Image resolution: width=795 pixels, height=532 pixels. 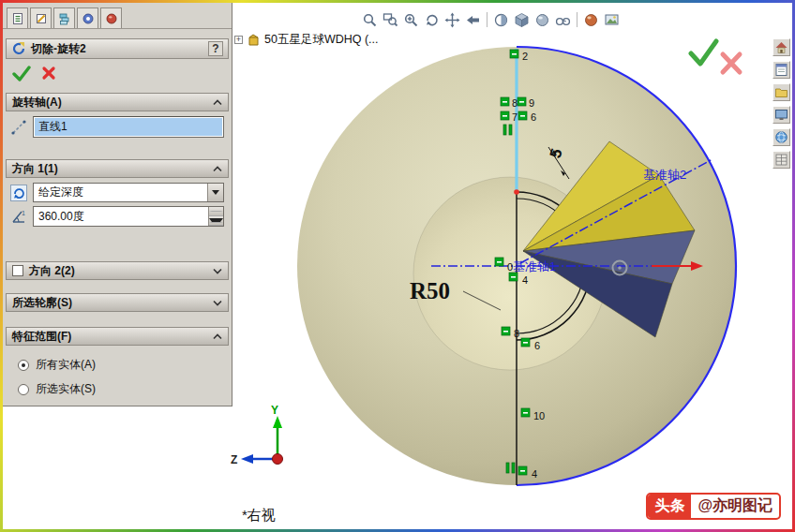 I want to click on zoom-in-out-icon, so click(x=411, y=20).